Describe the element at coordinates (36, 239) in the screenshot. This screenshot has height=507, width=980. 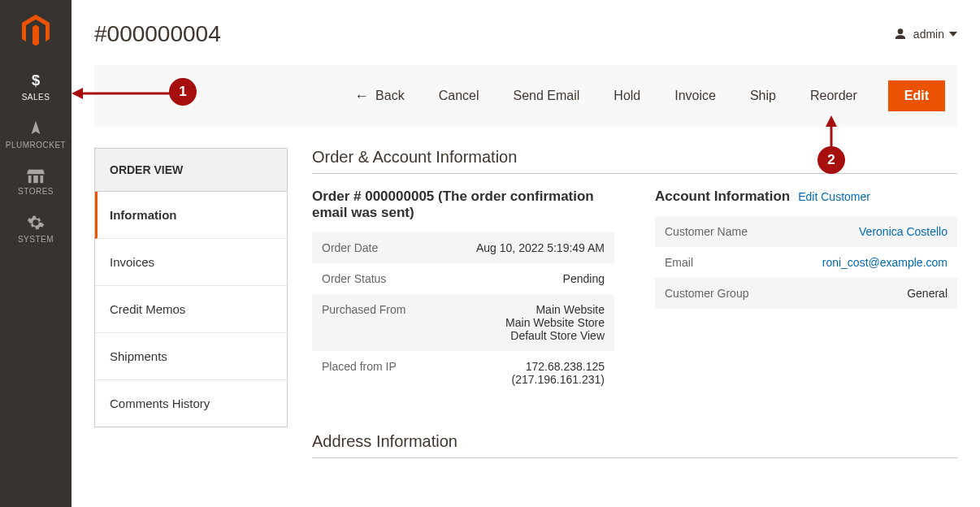
I see `nav-label: SYSTEM` at that location.